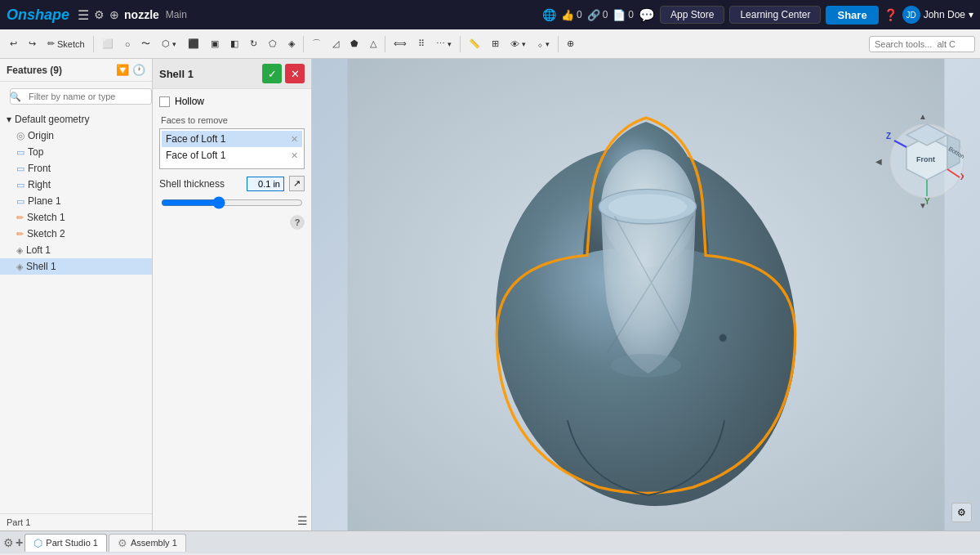 Image resolution: width=980 pixels, height=555 pixels. Describe the element at coordinates (273, 44) in the screenshot. I see `tool-9: ⬠` at that location.